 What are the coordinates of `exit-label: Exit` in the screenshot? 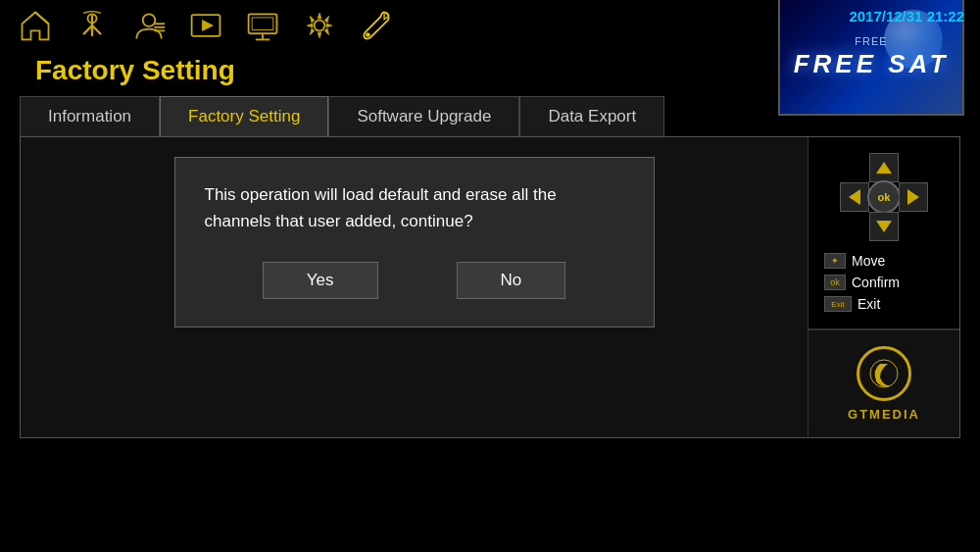 It's located at (868, 304).